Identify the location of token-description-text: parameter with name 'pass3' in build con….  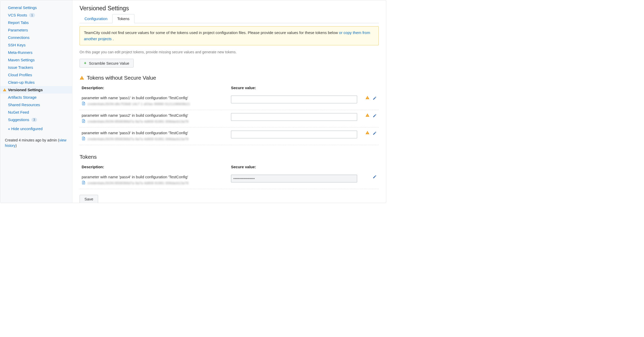
(156, 133).